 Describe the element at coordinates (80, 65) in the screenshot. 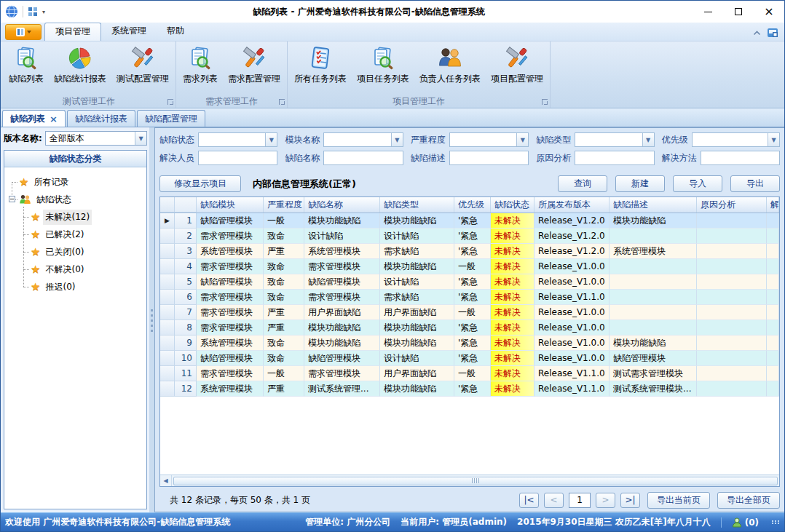

I see `ribbon-button: 缺陷统计报表` at that location.